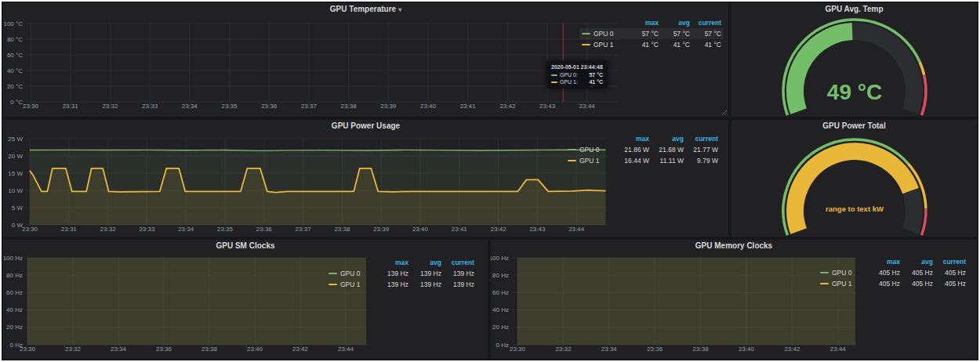 This screenshot has width=980, height=362. What do you see at coordinates (643, 161) in the screenshot?
I see `legend-row-gpu1: GPU 1 16.44 W 11.11 W 9.79 W` at bounding box center [643, 161].